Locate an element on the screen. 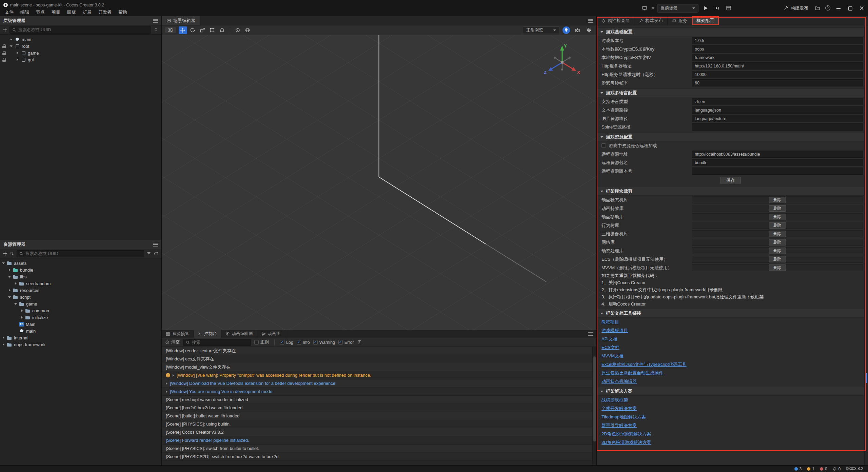 Image resolution: width=868 pixels, height=472 pixels. section-doc-links: 框架文档工具链接 is located at coordinates (730, 313).